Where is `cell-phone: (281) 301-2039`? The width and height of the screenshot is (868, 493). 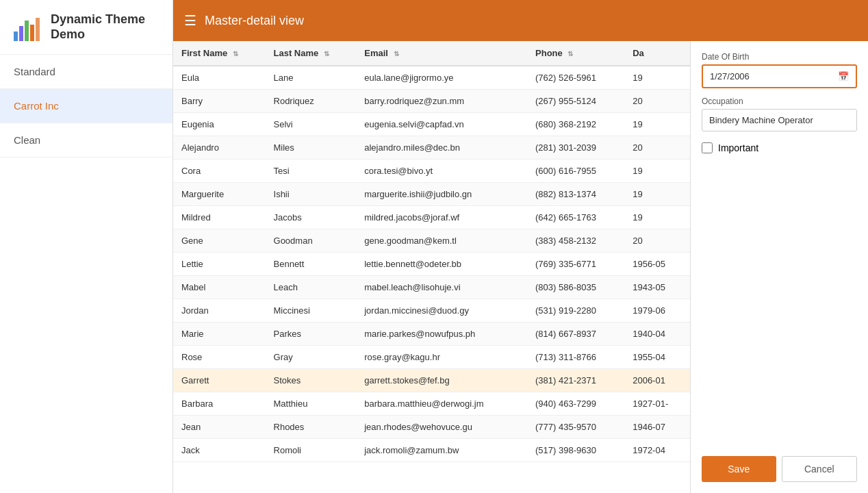
cell-phone: (281) 301-2039 is located at coordinates (576, 148).